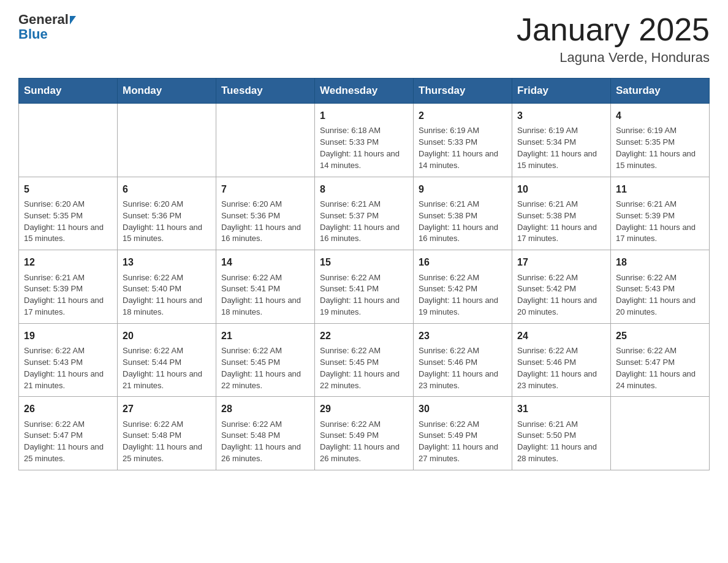 This screenshot has width=728, height=563. Describe the element at coordinates (661, 213) in the screenshot. I see `calendar-cell: 11Sunrise: 6:21 AM Sunset: 5:39 PM Dayli…` at that location.